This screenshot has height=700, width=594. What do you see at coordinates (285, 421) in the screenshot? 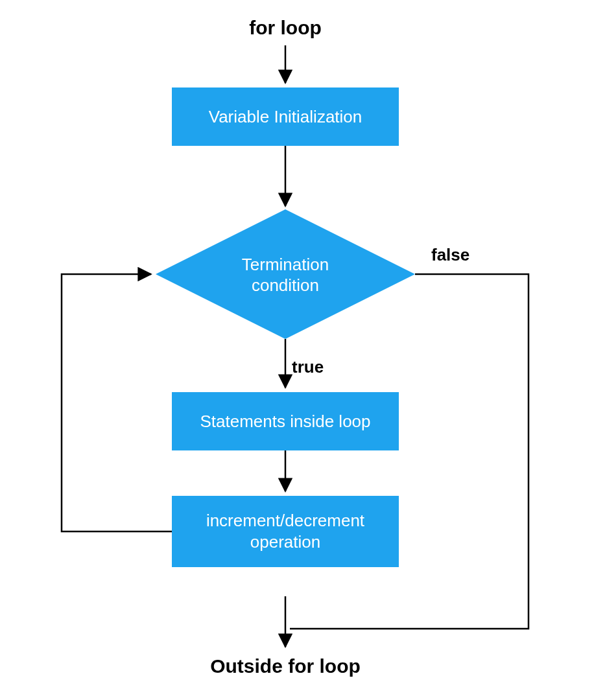
I see `node-statements-inside-loop: Statements inside loop` at bounding box center [285, 421].